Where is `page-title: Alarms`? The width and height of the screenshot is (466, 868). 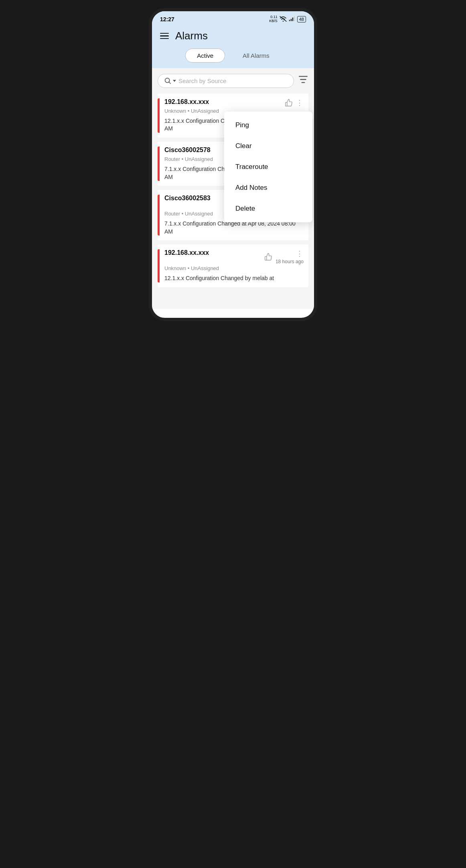
page-title: Alarms is located at coordinates (192, 36).